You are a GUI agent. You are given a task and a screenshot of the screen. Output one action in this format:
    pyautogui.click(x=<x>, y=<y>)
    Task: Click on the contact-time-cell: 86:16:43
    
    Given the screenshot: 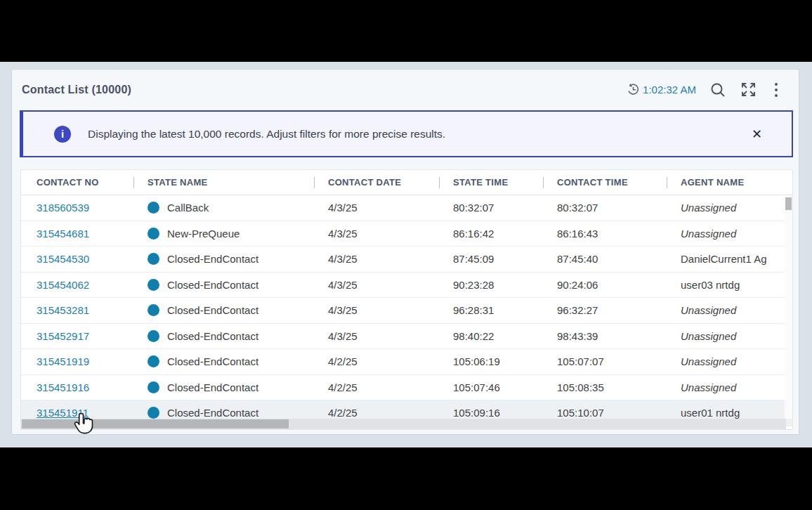 What is the action you would take?
    pyautogui.click(x=605, y=233)
    